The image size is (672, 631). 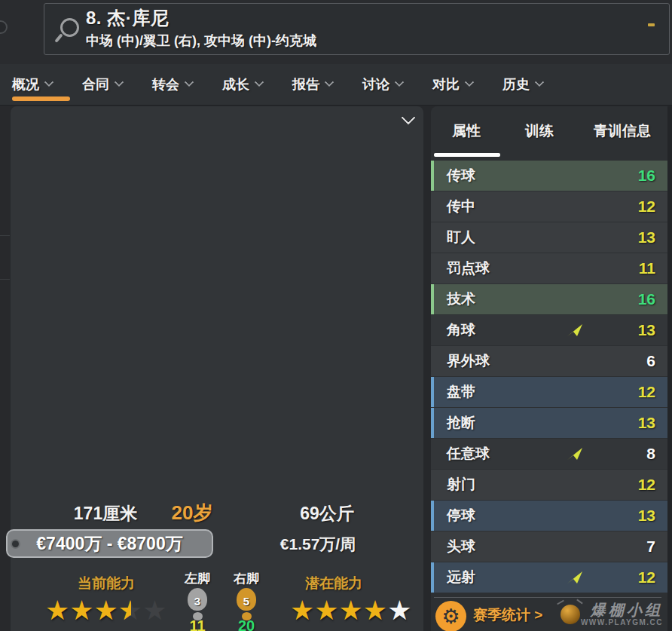 I want to click on transfer-value-tag: €7400万 - €8700万, so click(x=110, y=544).